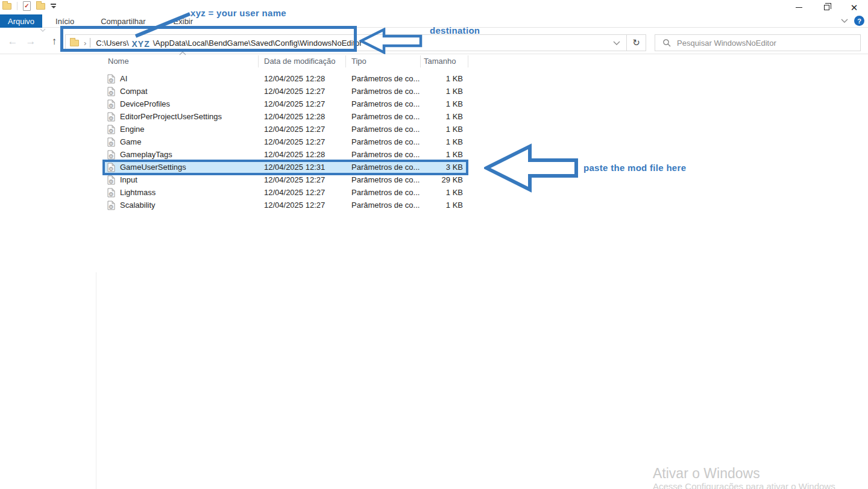 The height and width of the screenshot is (489, 868). Describe the element at coordinates (854, 7) in the screenshot. I see `close-button: ✕` at that location.